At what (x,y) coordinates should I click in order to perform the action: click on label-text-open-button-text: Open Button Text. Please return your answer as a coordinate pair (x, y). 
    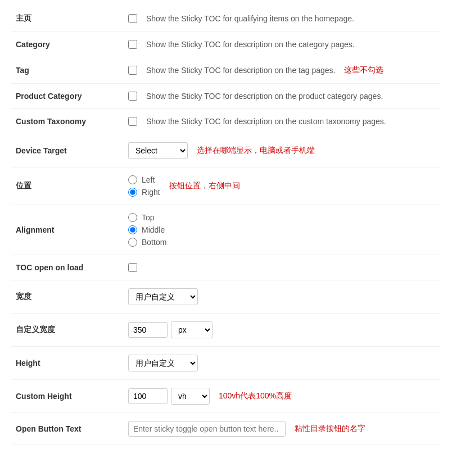
    Looking at the image, I should click on (48, 429).